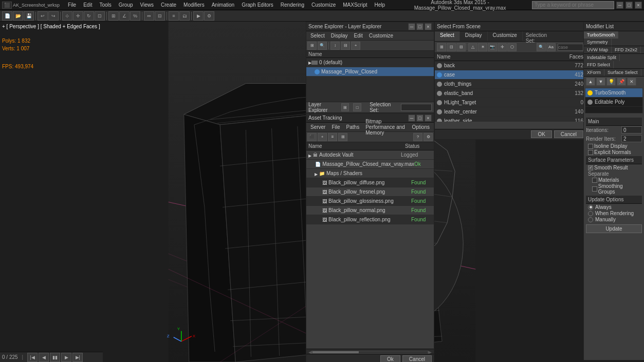 This screenshot has width=644, height=362. What do you see at coordinates (169, 5) in the screenshot?
I see `menu-create: Create` at bounding box center [169, 5].